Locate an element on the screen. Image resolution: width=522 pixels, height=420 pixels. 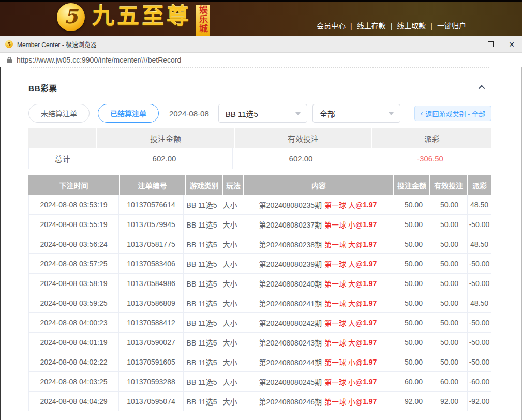
date-picker: 2024-08-08 is located at coordinates (189, 114).